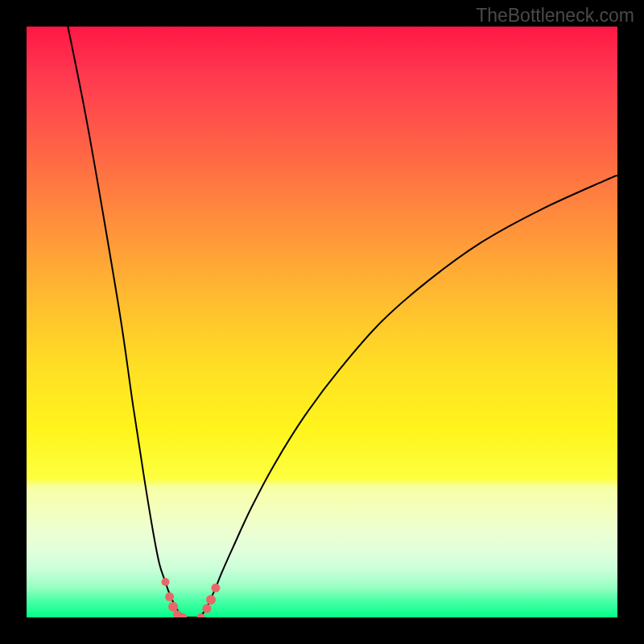 This screenshot has height=644, width=644. What do you see at coordinates (190, 597) in the screenshot?
I see `data-points-group` at bounding box center [190, 597].